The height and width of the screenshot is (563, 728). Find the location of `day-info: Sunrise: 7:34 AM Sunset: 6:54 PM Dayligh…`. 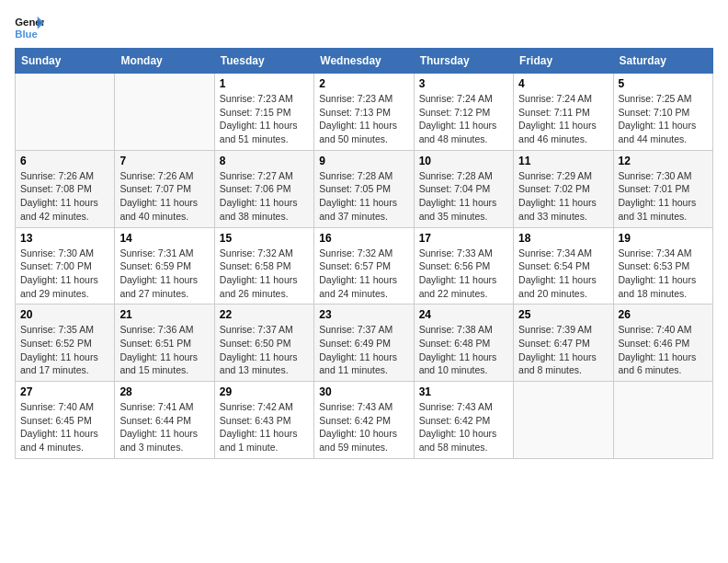

day-info: Sunrise: 7:34 AM Sunset: 6:54 PM Dayligh… is located at coordinates (563, 274).